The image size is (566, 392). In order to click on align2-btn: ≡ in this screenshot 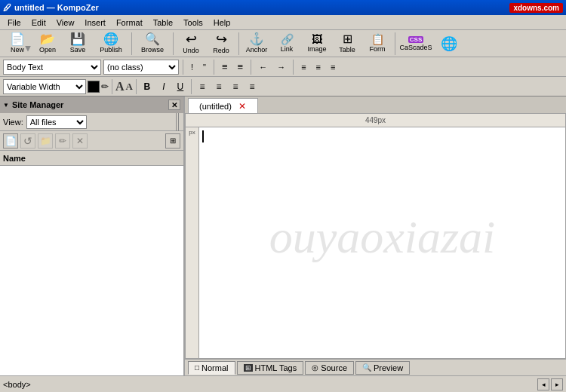, I will do `click(318, 67)`.